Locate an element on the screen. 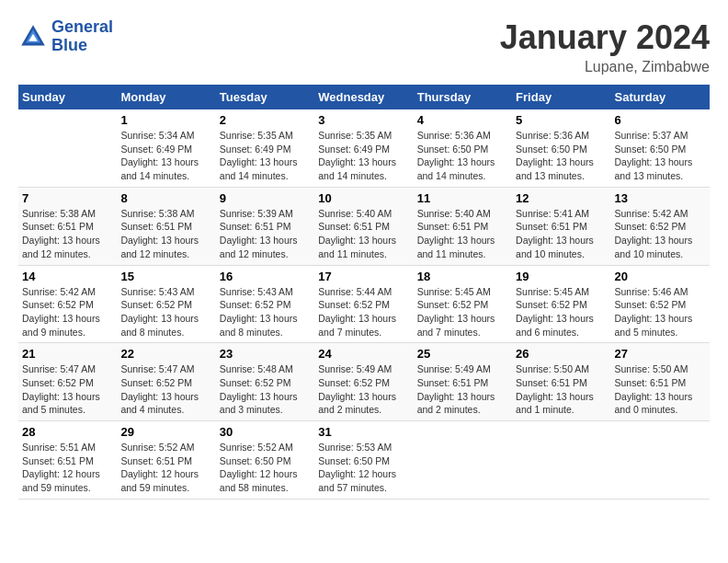  logo-icon is located at coordinates (33, 37).